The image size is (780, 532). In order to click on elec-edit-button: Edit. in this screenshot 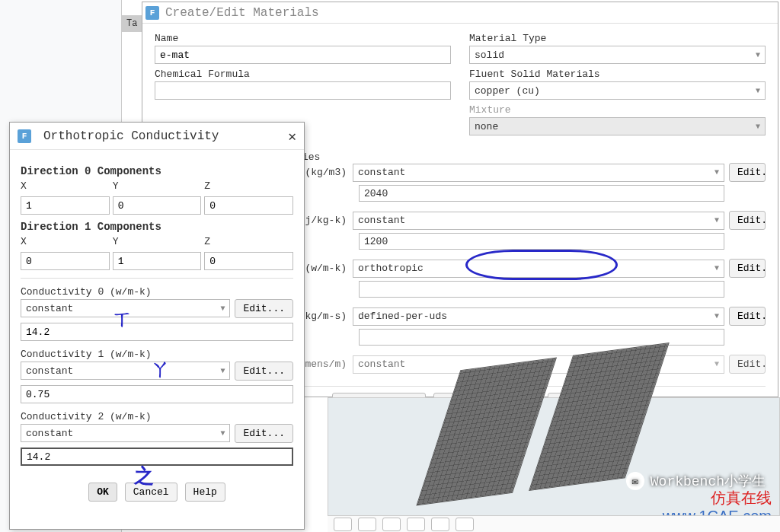, I will do `click(747, 364)`.